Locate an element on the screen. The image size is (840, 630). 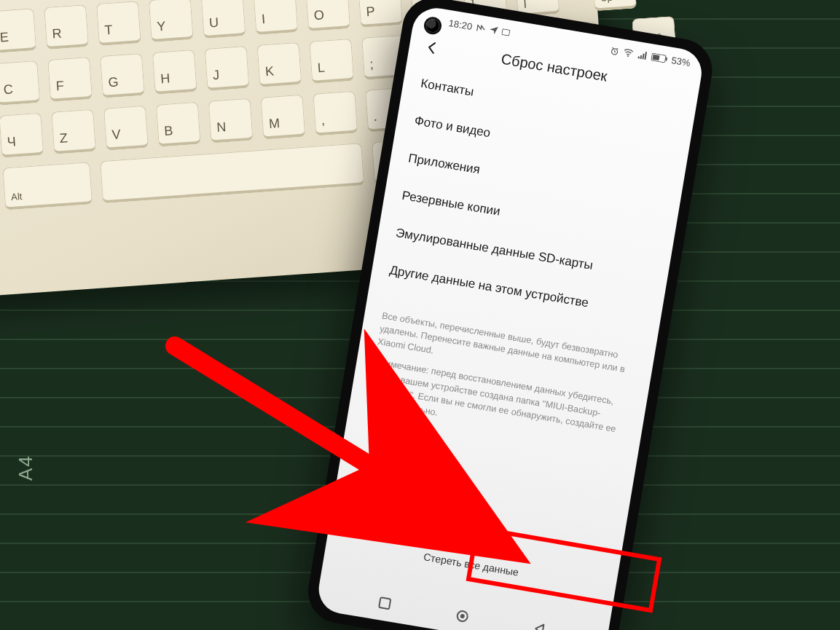
key: O is located at coordinates (328, 16).